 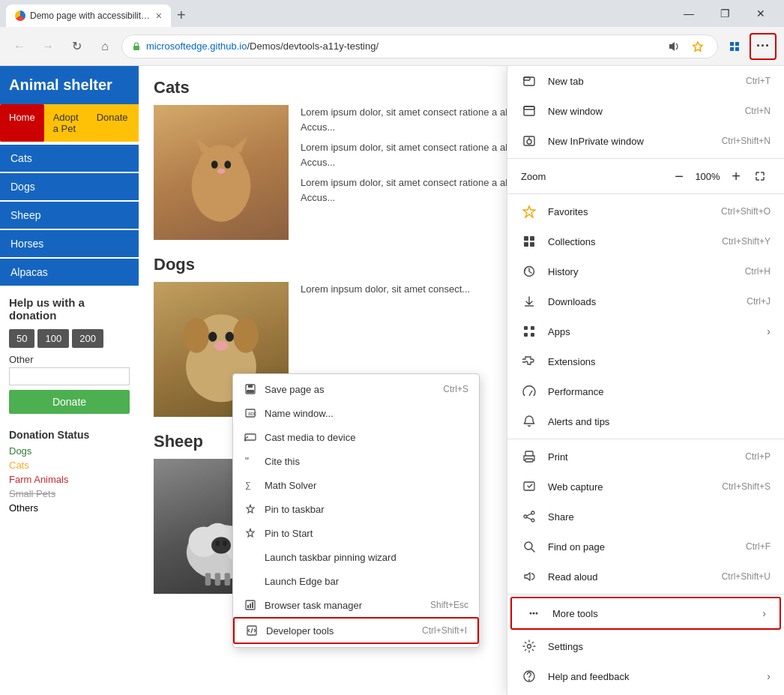 What do you see at coordinates (646, 517) in the screenshot?
I see `menu-share: Share` at bounding box center [646, 517].